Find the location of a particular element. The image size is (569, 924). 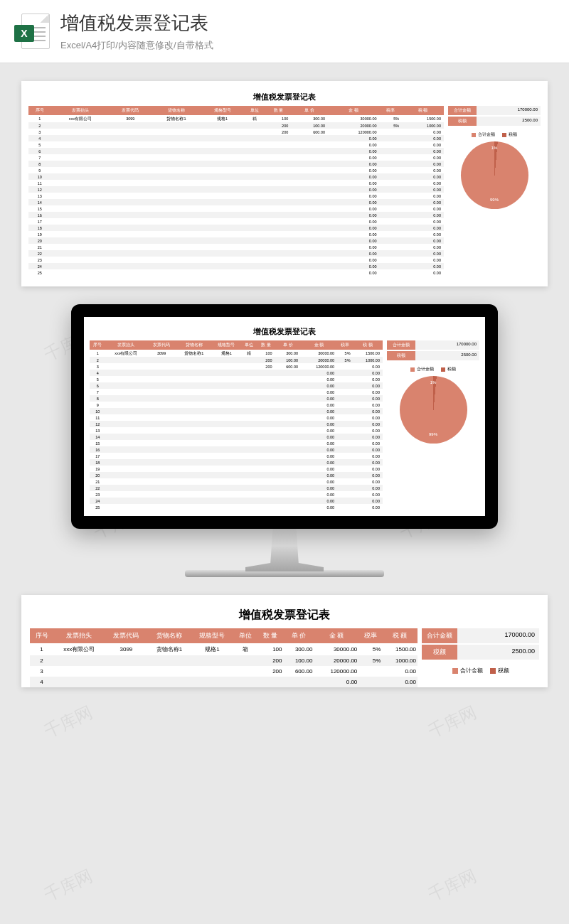

table-row: 110.000.00 is located at coordinates (236, 418).